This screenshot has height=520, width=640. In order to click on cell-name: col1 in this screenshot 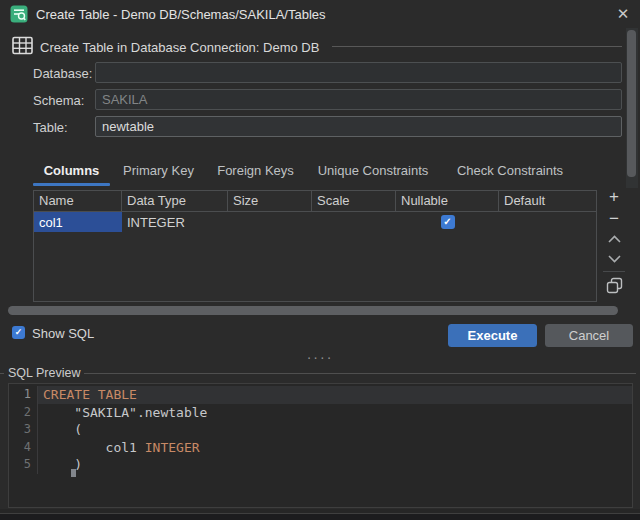, I will do `click(78, 222)`.